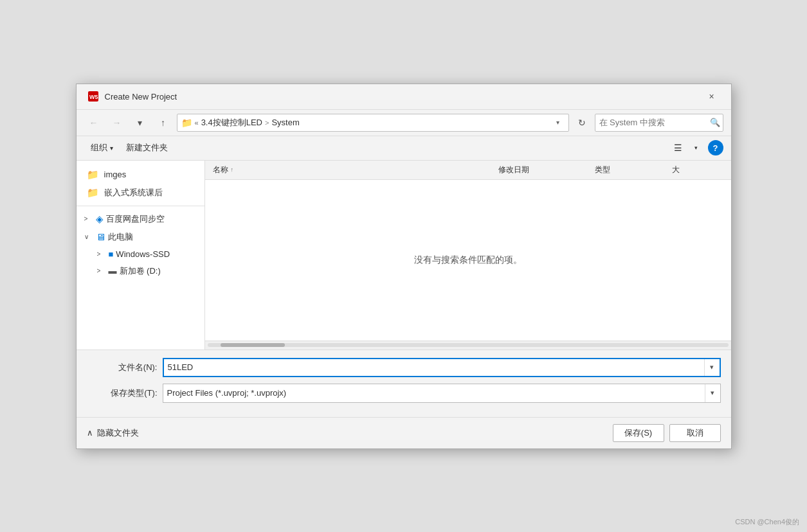 Image resolution: width=807 pixels, height=532 pixels. Describe the element at coordinates (122, 368) in the screenshot. I see `filename-label: 文件名(N):` at that location.